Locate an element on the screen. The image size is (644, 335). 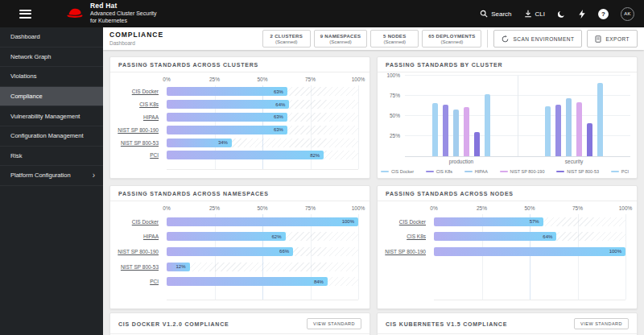
legend-label: NIST SP 800-190 is located at coordinates (528, 172).